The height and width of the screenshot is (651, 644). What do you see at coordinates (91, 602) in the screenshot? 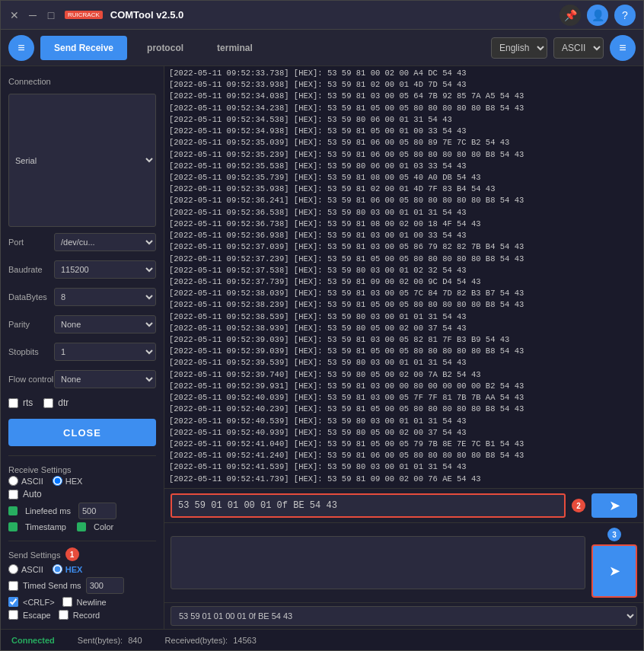
I see `newline-label: Newline` at bounding box center [91, 602].